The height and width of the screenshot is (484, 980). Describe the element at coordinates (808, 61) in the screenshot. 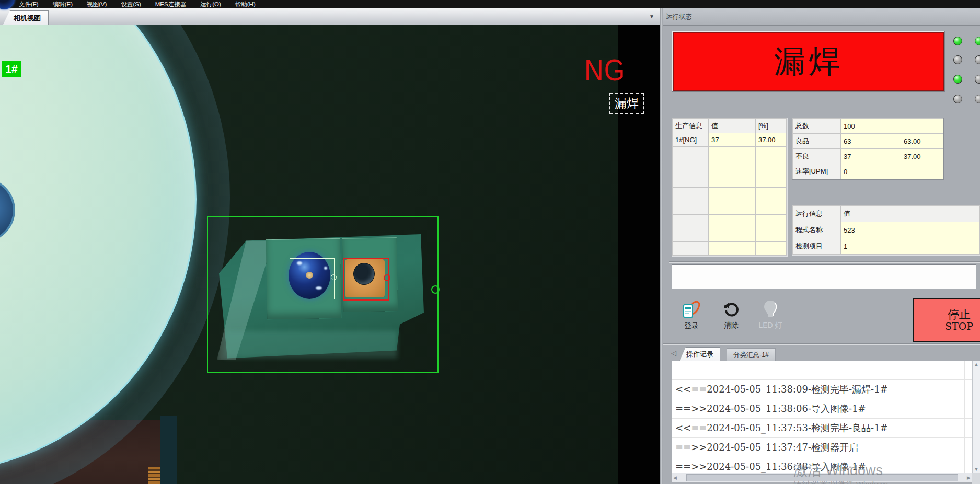

I see `result-banner-frame: 漏焊` at that location.